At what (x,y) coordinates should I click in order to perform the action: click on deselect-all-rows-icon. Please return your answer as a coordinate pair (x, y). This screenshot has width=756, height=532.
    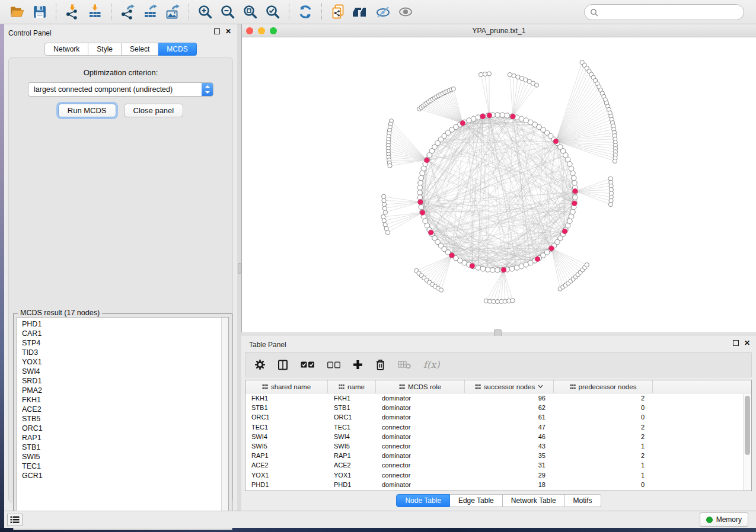
    Looking at the image, I should click on (334, 365).